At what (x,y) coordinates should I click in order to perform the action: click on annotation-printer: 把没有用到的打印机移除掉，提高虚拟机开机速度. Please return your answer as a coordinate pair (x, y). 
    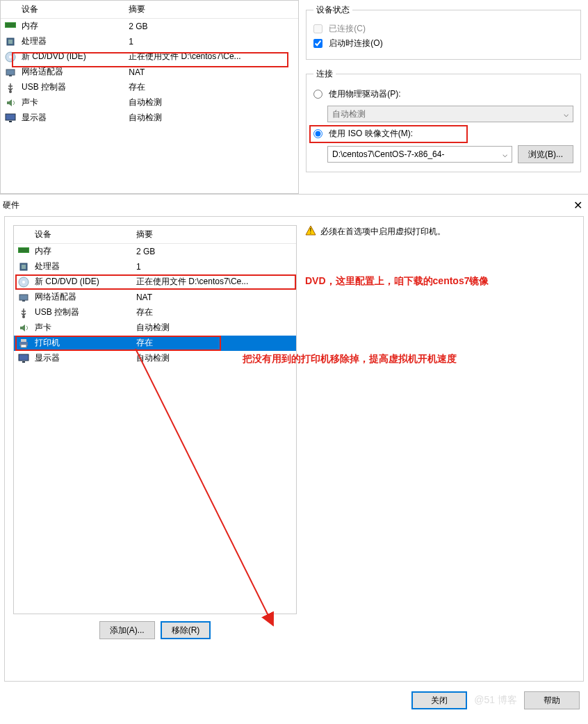
    Looking at the image, I should click on (350, 359).